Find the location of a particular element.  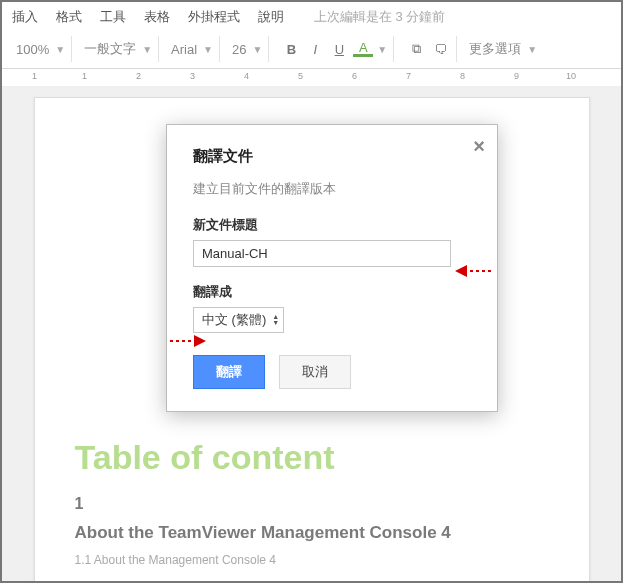

language-value: 中文 (繁體) is located at coordinates (234, 320).